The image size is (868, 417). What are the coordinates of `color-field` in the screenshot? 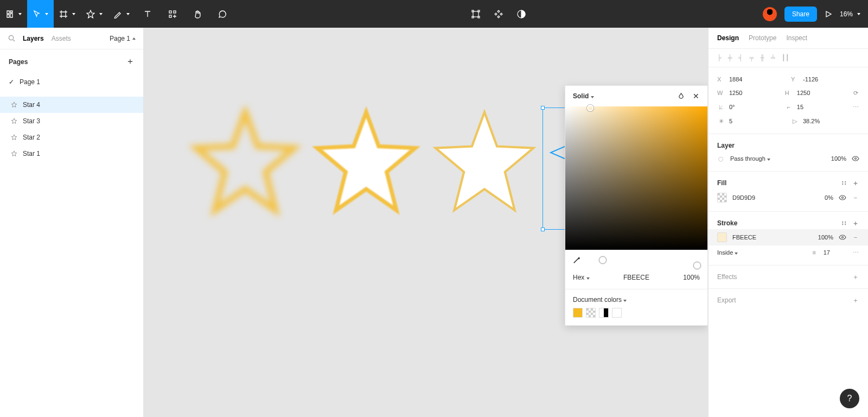 It's located at (636, 178).